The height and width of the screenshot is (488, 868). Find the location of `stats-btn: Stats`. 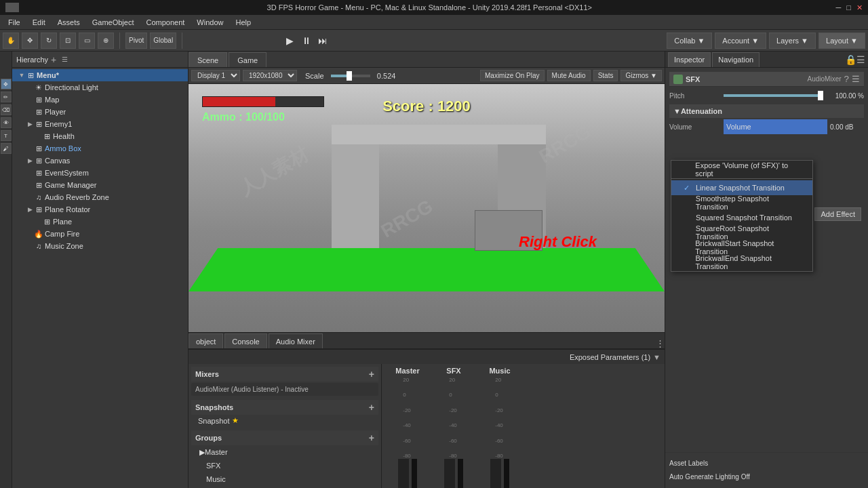

stats-btn: Stats is located at coordinates (606, 76).